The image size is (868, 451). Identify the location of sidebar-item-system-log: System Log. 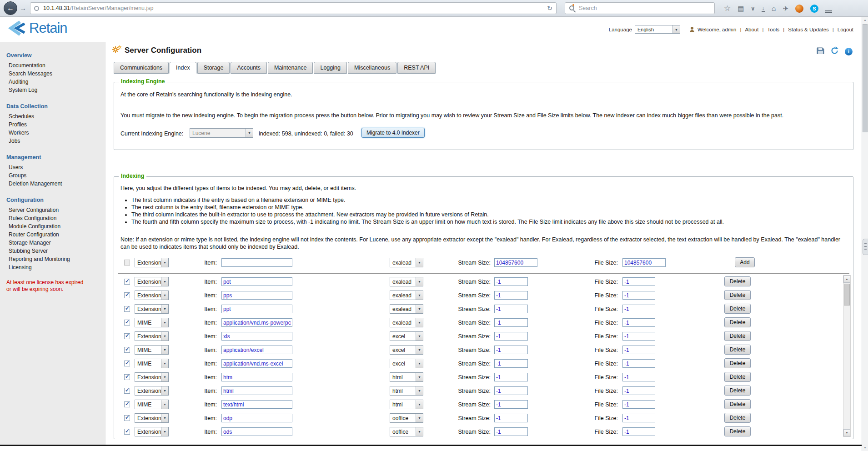
(53, 90).